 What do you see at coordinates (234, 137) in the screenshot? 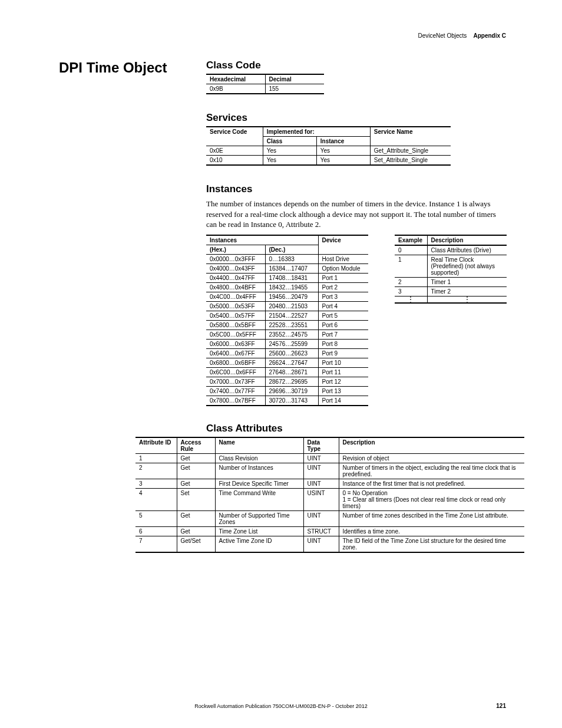
I see `svc-col-code: Service Code` at bounding box center [234, 137].